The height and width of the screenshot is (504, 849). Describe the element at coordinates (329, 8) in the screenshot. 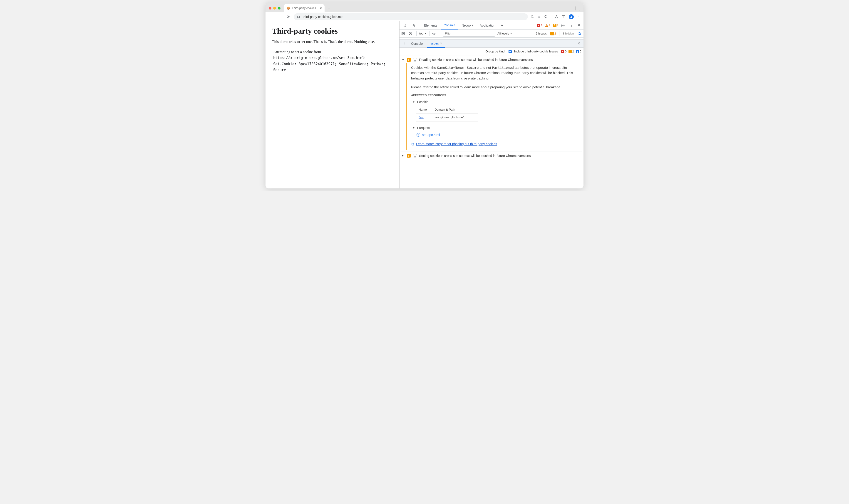

I see `new-tab-button: ＋` at that location.